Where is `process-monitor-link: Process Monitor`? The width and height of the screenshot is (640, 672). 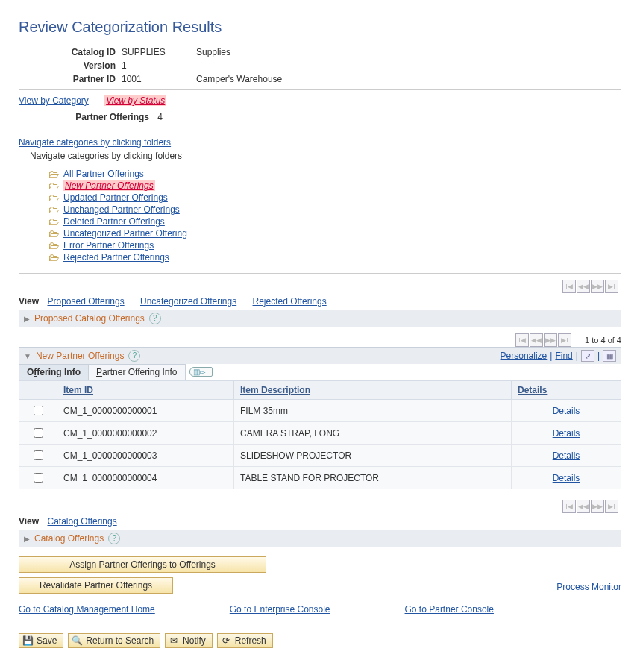 process-monitor-link: Process Monitor is located at coordinates (589, 587).